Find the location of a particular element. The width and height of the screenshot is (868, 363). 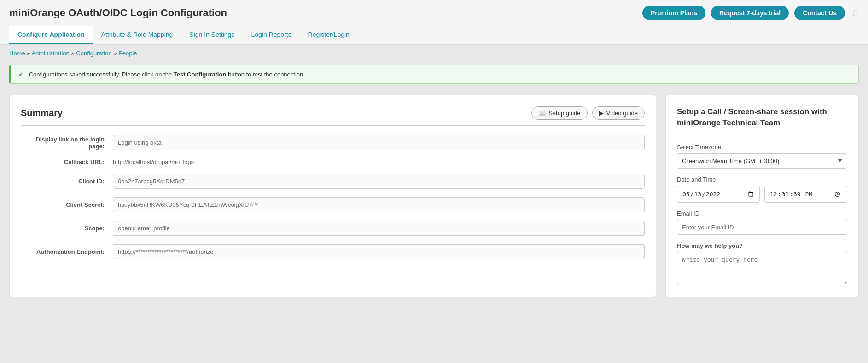

label-callback: Callback URL: is located at coordinates (67, 162).